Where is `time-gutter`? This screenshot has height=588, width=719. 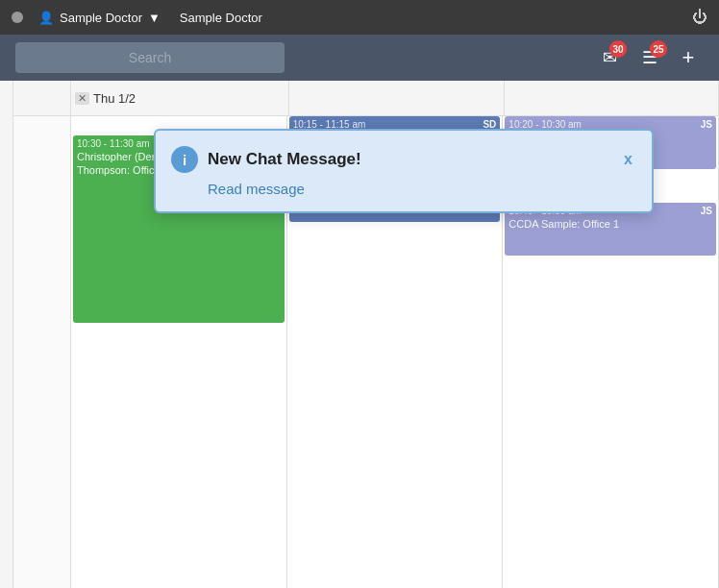 time-gutter is located at coordinates (42, 352).